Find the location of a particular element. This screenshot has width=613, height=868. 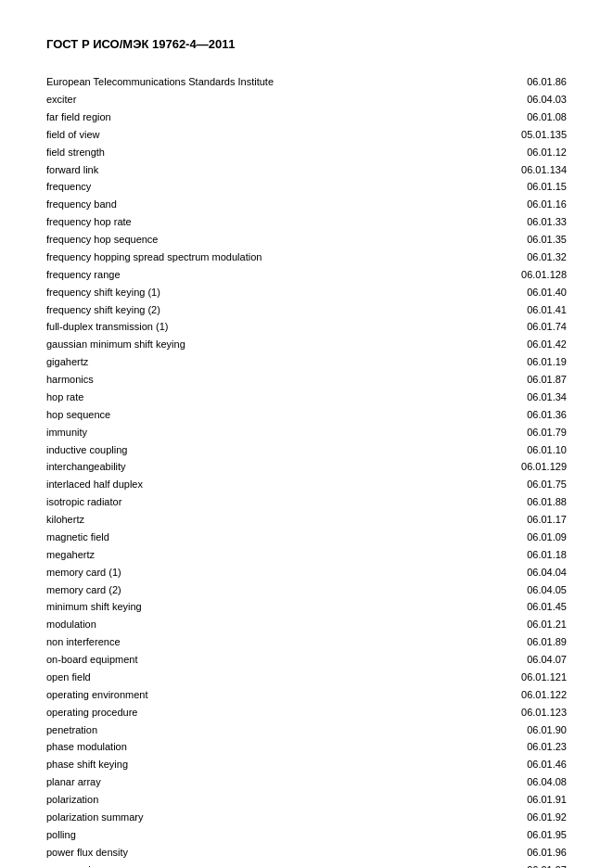

ref-cell: 06.01.122 is located at coordinates (502, 696).